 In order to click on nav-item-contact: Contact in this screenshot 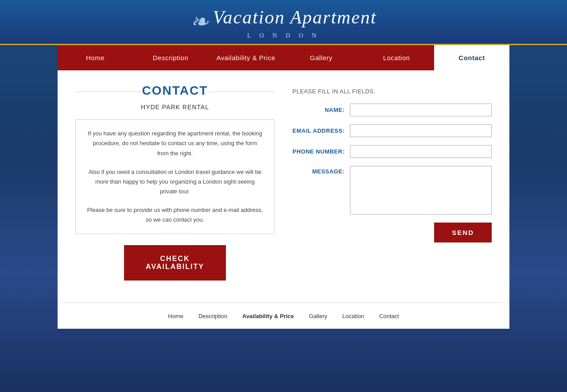, I will do `click(472, 58)`.